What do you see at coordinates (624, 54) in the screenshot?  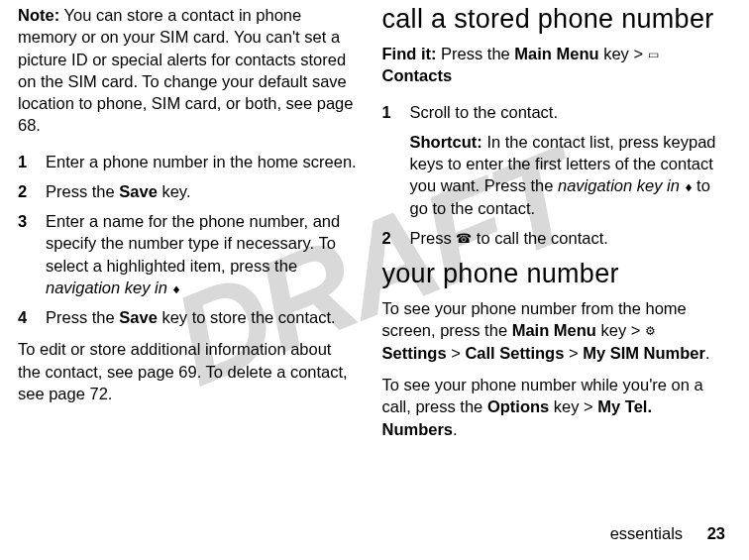 I see `find-it-text: key >` at bounding box center [624, 54].